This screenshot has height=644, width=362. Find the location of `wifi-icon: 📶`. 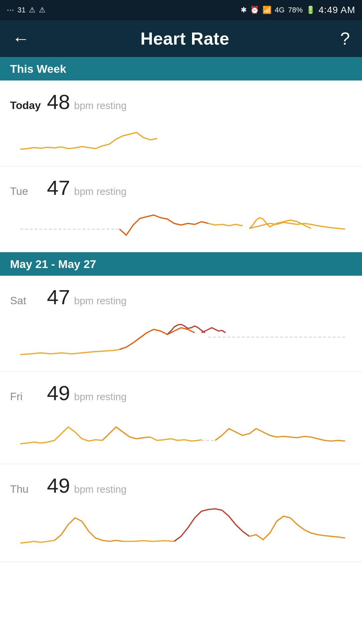

wifi-icon: 📶 is located at coordinates (267, 10).